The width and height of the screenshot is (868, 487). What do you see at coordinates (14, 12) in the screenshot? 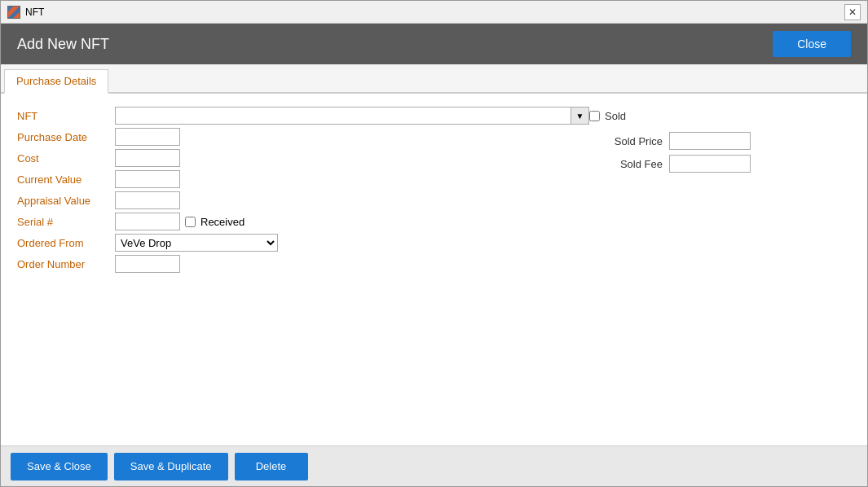
I see `app-icon` at bounding box center [14, 12].